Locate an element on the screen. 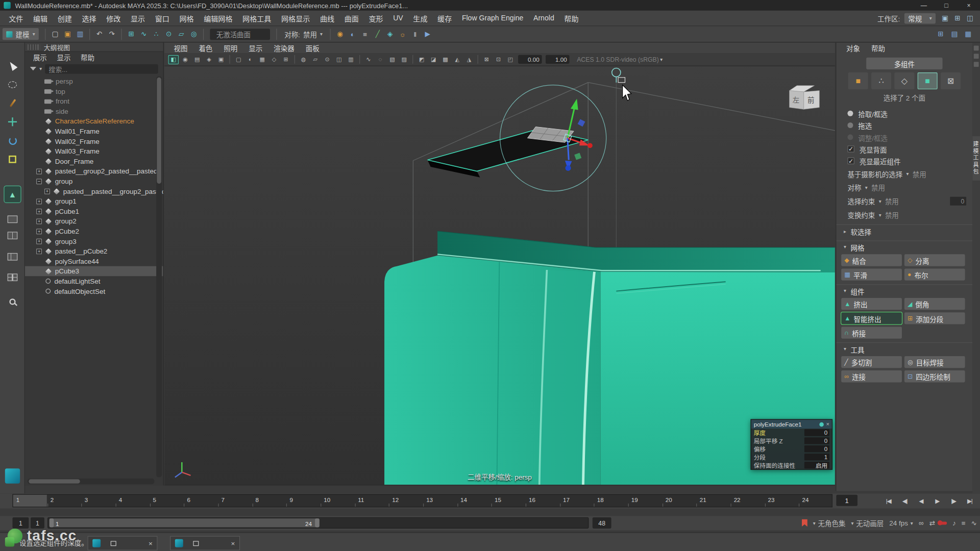 The width and height of the screenshot is (980, 551). motion-blur-icon: ◫ is located at coordinates (339, 59).